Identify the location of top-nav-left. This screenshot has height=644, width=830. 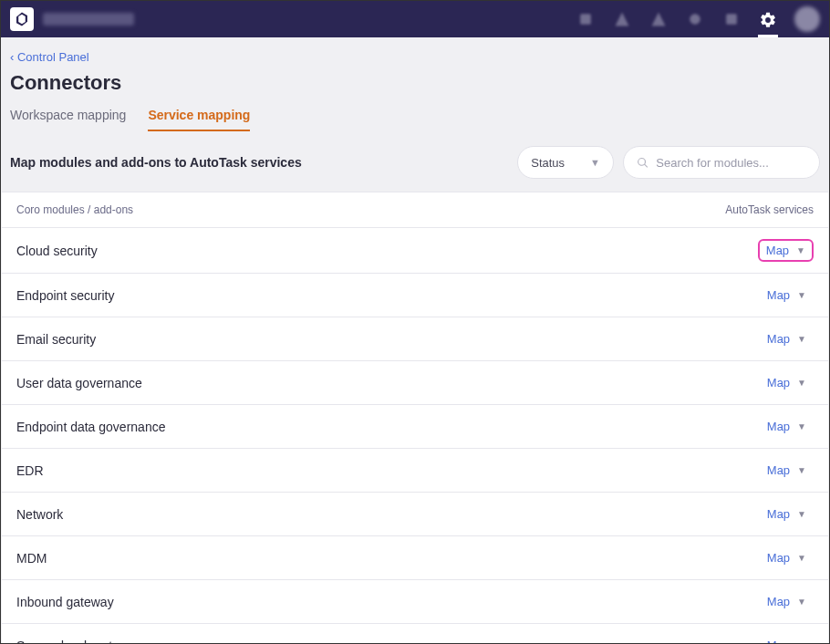
(72, 19).